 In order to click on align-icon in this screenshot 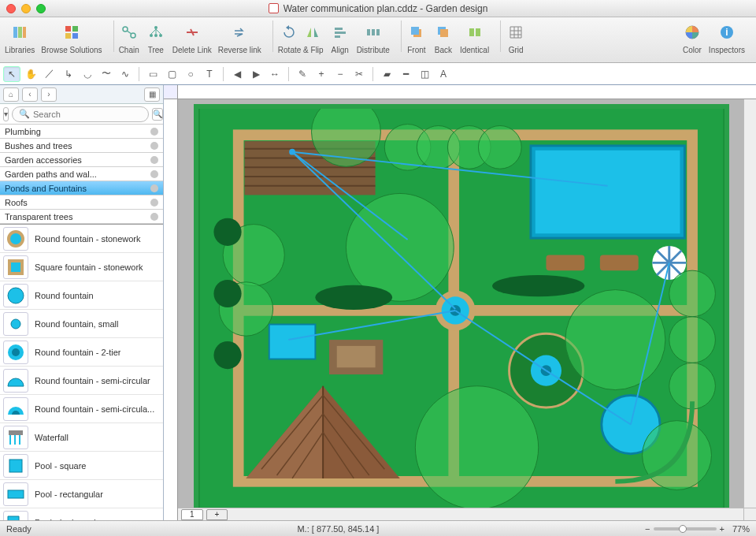, I will do `click(340, 32)`.